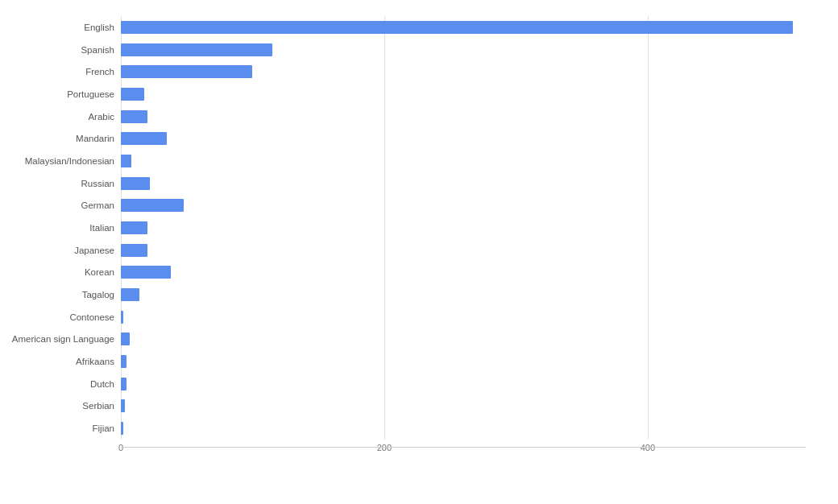 Image resolution: width=838 pixels, height=504 pixels. I want to click on bar-label: Korean, so click(64, 272).